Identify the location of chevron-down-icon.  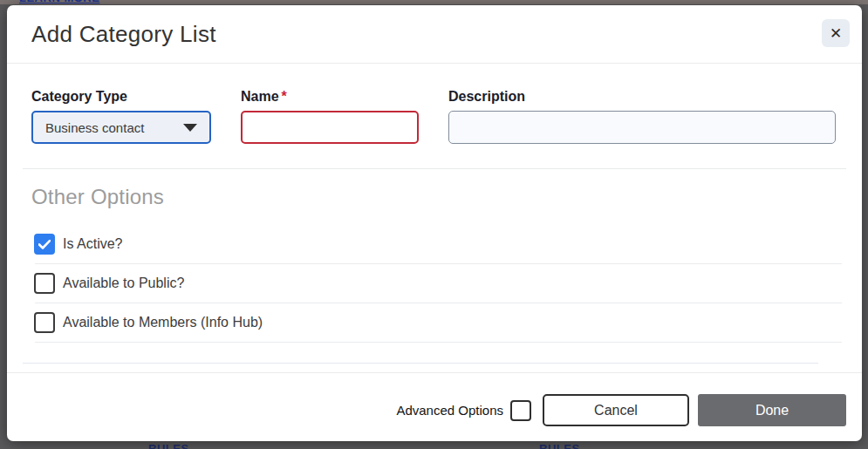
(190, 127).